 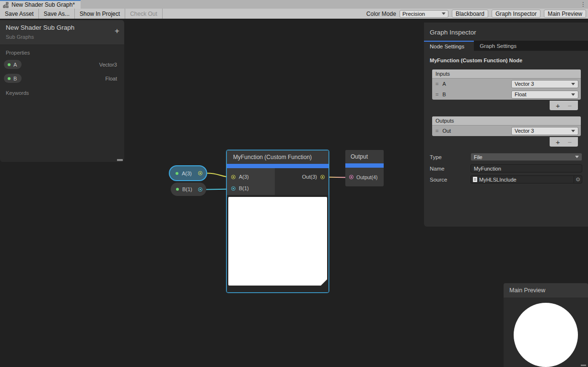 What do you see at coordinates (187, 173) in the screenshot?
I see `property-node-label: A(3)` at bounding box center [187, 173].